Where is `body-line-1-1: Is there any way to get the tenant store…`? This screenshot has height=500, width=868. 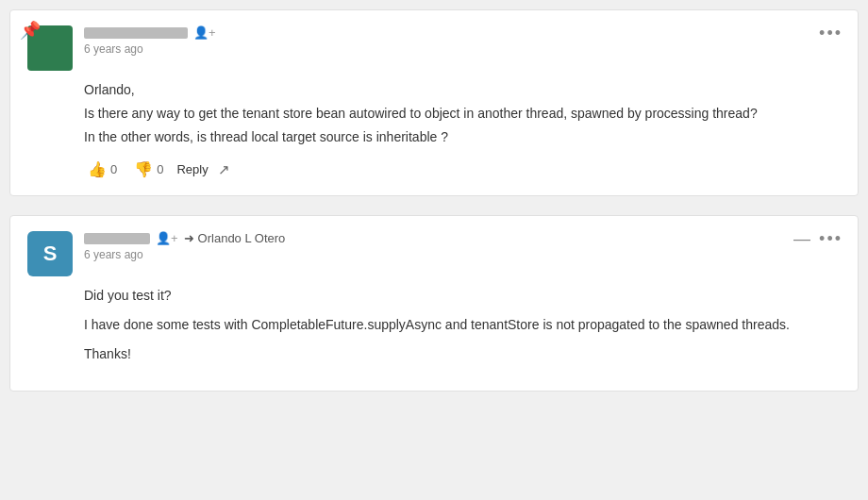 body-line-1-1: Is there any way to get the tenant store… is located at coordinates (462, 113).